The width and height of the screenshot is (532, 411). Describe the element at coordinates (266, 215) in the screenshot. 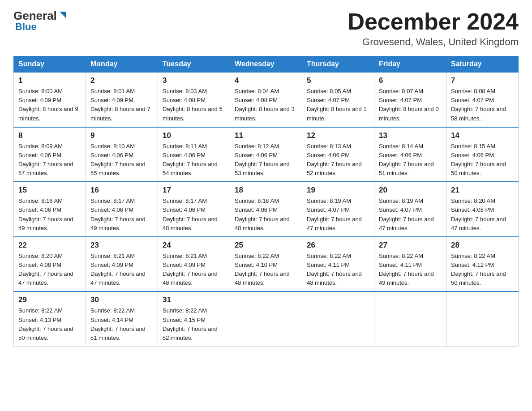

I see `day-info: Sunrise: 8:18 AM Sunset: 4:06 PM Dayligh…` at that location.